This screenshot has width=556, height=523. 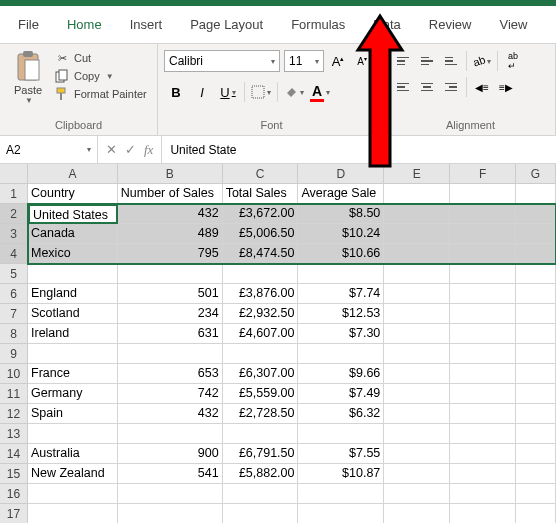 What do you see at coordinates (450, 24) in the screenshot?
I see `tab-review: Review` at bounding box center [450, 24].